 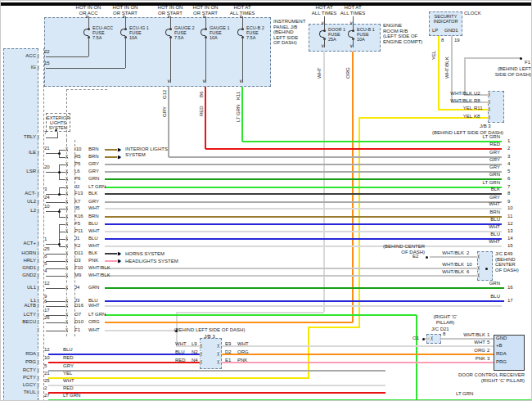 I want to click on wire-color-label: GRY, so click(x=93, y=201).